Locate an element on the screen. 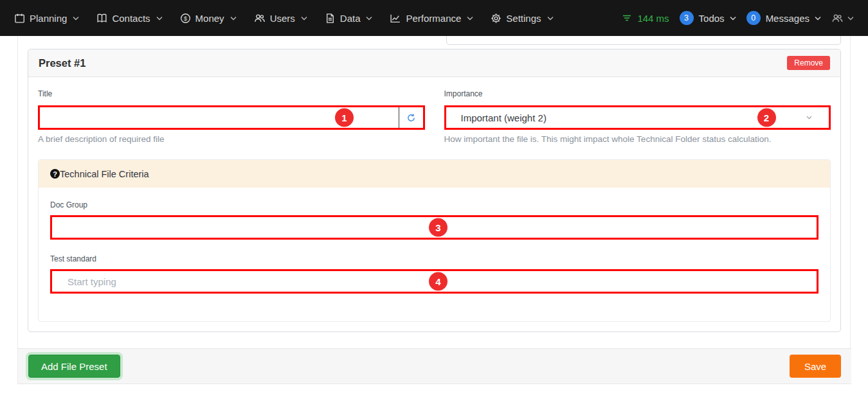 The height and width of the screenshot is (406, 868). doc-group-label: Doc Group is located at coordinates (435, 205).